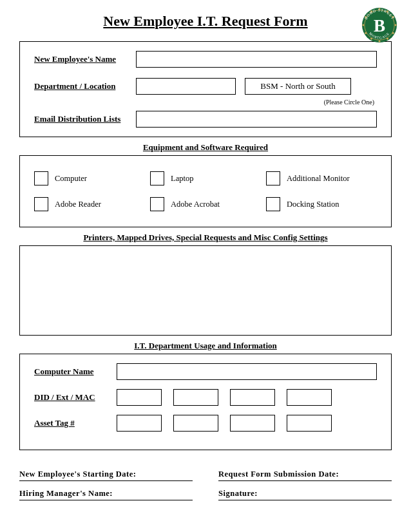  What do you see at coordinates (273, 178) in the screenshot?
I see `checkbox-monitor` at bounding box center [273, 178].